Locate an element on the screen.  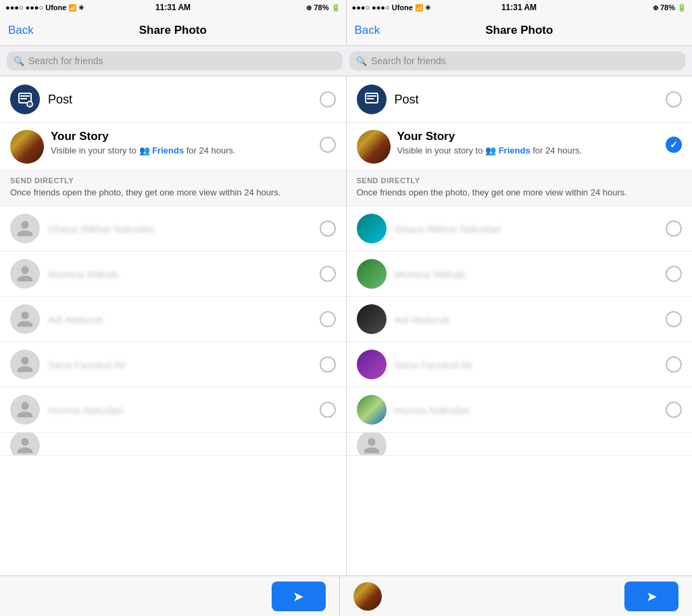
send-directly-title-right: SEND DIRECTLY is located at coordinates (520, 181).